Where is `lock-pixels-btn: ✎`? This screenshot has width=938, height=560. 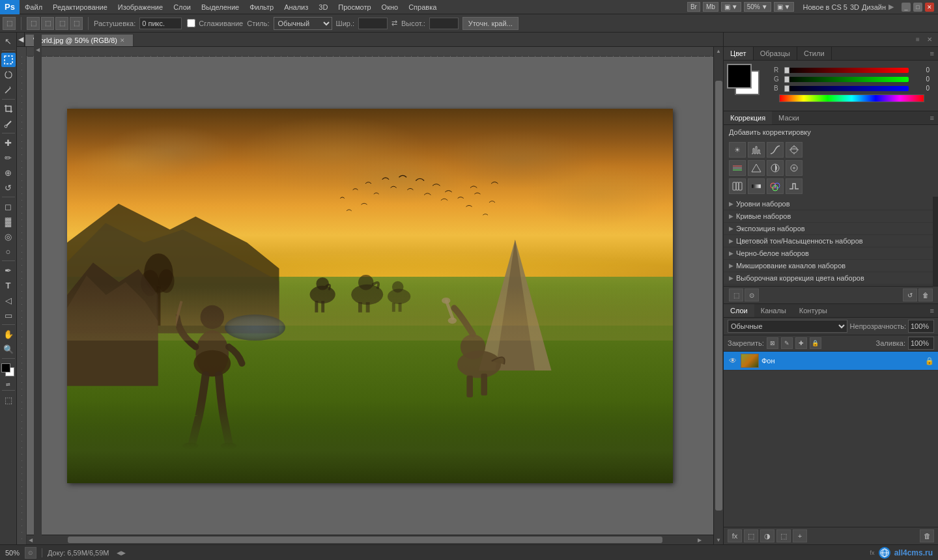
lock-pixels-btn: ✎ is located at coordinates (787, 343).